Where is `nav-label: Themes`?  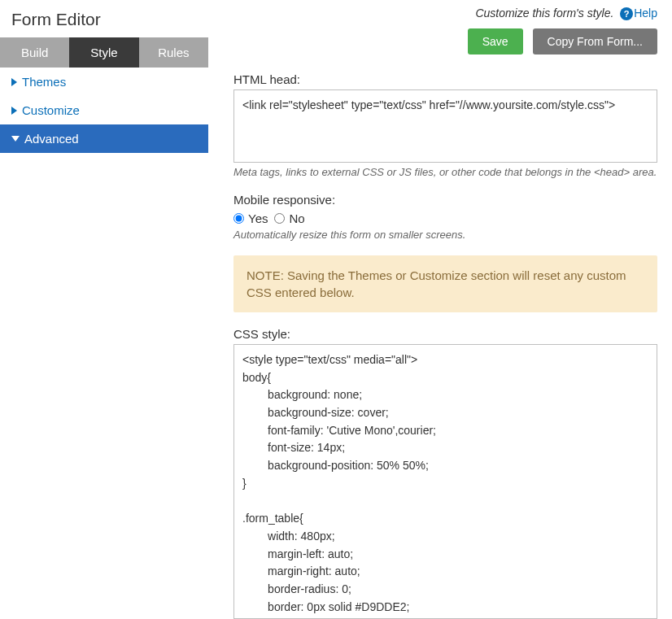 nav-label: Themes is located at coordinates (44, 81).